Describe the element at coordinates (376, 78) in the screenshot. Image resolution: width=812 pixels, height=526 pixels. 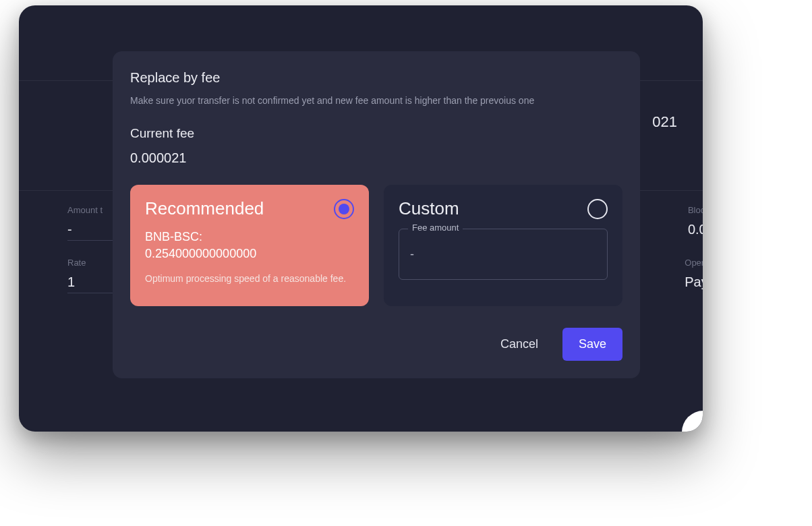
I see `modal-title: Replace by fee` at that location.